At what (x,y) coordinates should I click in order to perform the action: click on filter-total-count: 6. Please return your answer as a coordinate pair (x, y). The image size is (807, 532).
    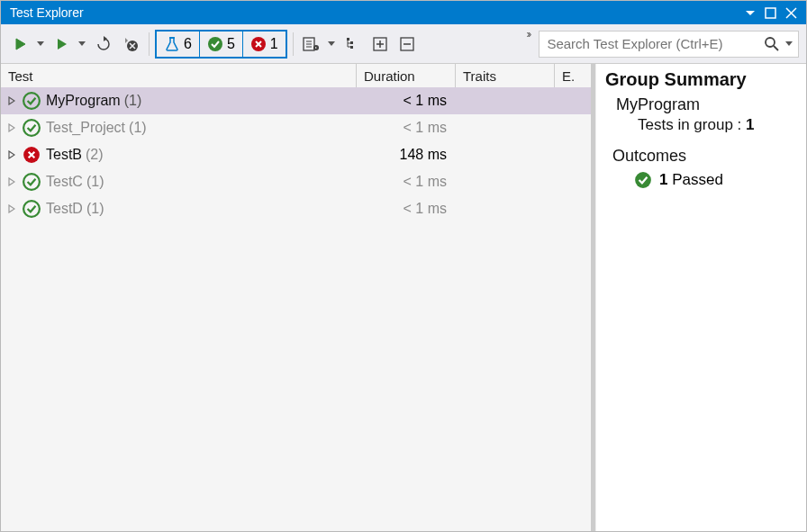
    Looking at the image, I should click on (187, 44).